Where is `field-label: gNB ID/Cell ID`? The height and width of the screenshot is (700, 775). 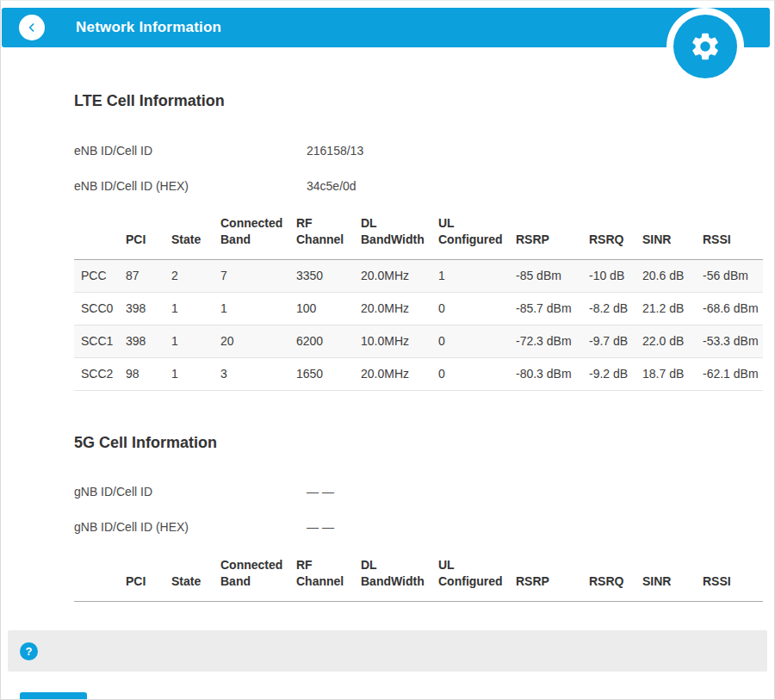
field-label: gNB ID/Cell ID is located at coordinates (190, 492).